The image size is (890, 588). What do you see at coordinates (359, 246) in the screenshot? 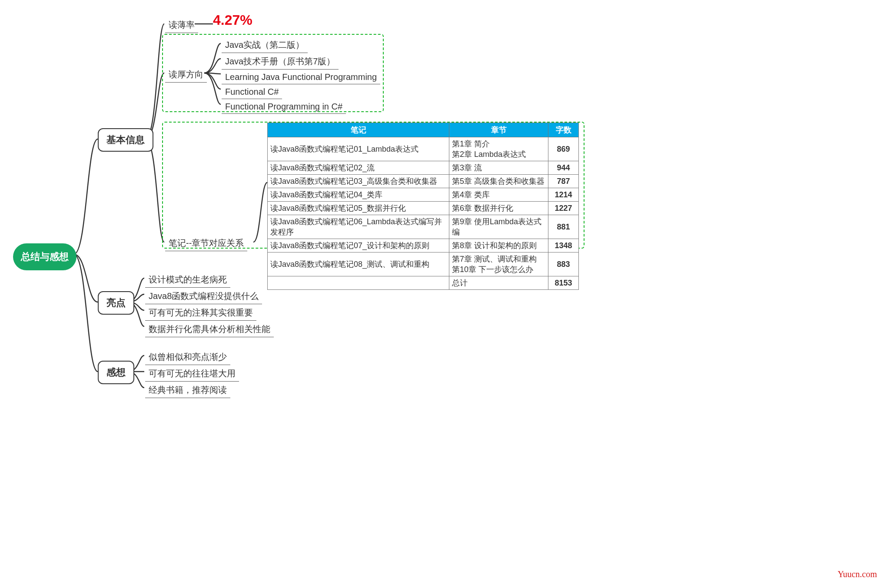
I see `cell-note: 读Java8函数式编程笔记07_设计和架构的原则` at bounding box center [359, 246].